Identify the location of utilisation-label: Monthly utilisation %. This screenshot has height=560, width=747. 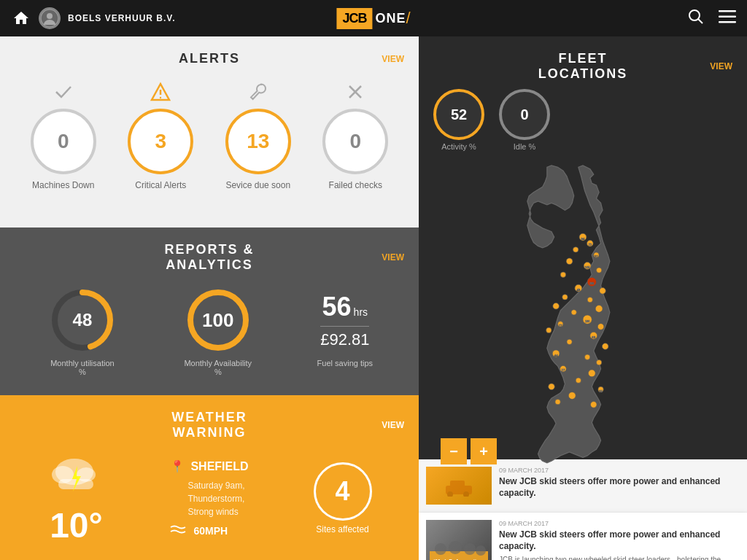
(82, 368).